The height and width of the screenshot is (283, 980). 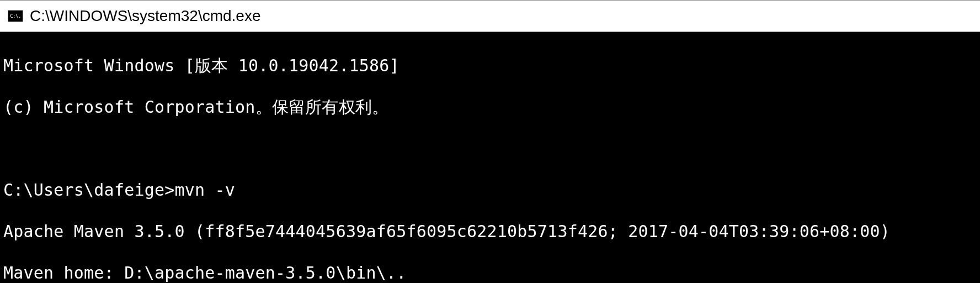 What do you see at coordinates (15, 16) in the screenshot?
I see `cmd-icon: C:\.` at bounding box center [15, 16].